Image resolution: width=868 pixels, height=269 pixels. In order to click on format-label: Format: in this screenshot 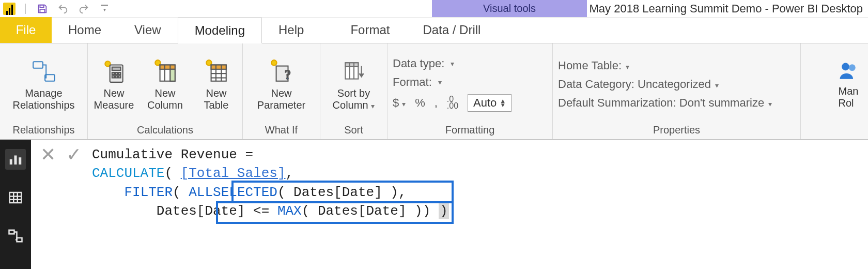, I will do `click(412, 82)`.